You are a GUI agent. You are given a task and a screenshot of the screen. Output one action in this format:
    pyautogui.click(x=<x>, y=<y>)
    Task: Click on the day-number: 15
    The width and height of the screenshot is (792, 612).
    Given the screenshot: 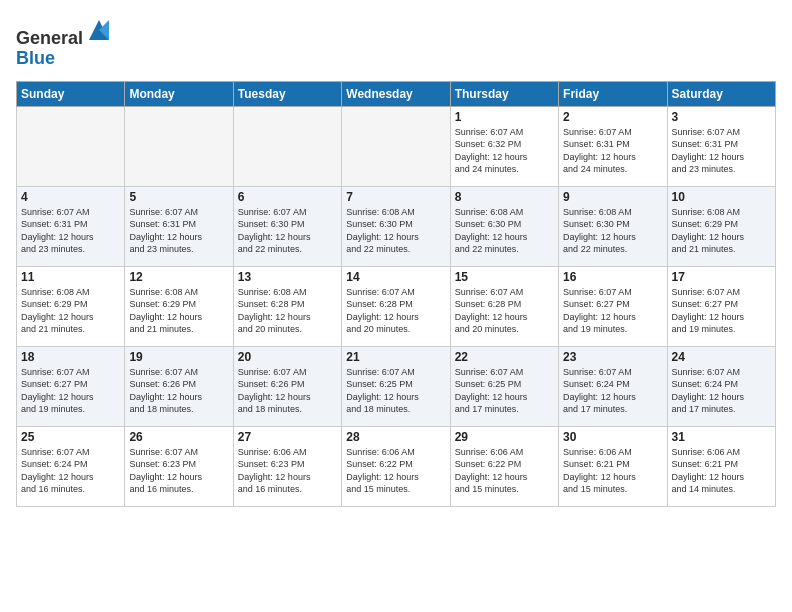 What is the action you would take?
    pyautogui.click(x=504, y=277)
    